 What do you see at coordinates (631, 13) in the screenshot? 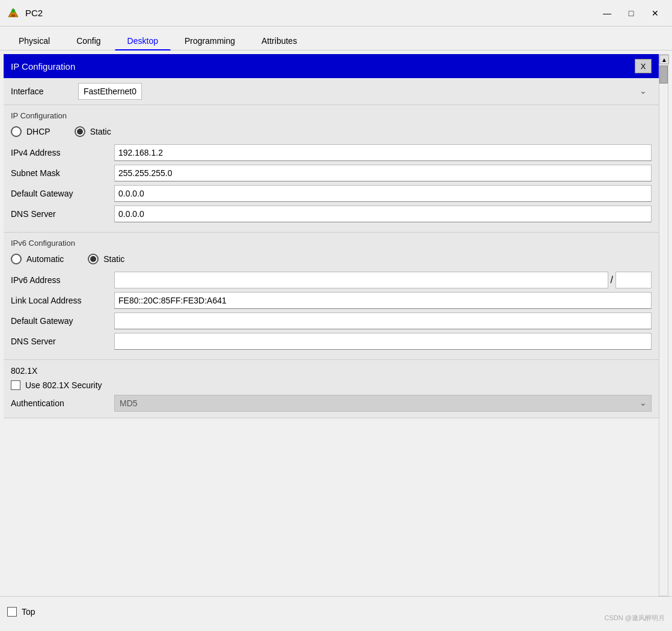
I see `maximize-button: □` at bounding box center [631, 13].